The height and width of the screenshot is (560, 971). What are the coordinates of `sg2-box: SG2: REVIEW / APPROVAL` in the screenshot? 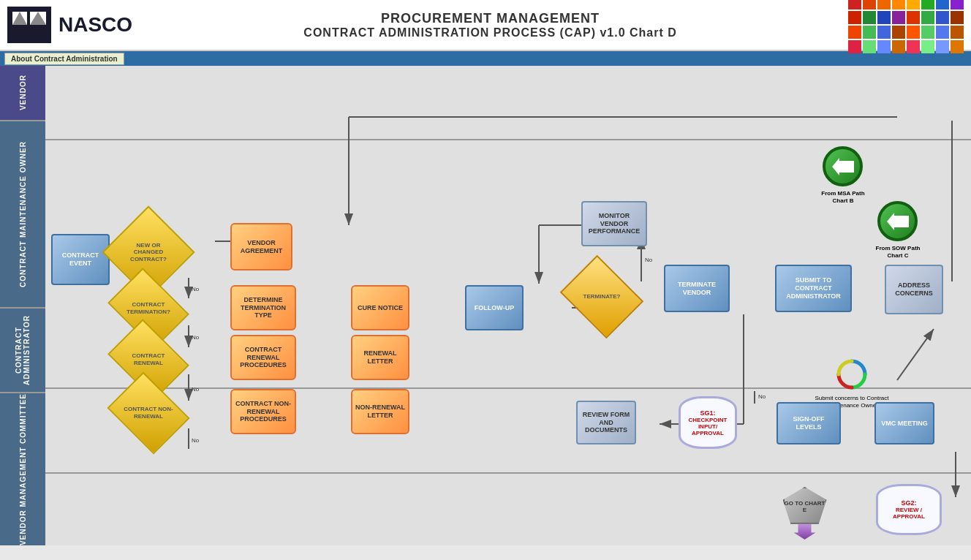 It's located at (909, 510).